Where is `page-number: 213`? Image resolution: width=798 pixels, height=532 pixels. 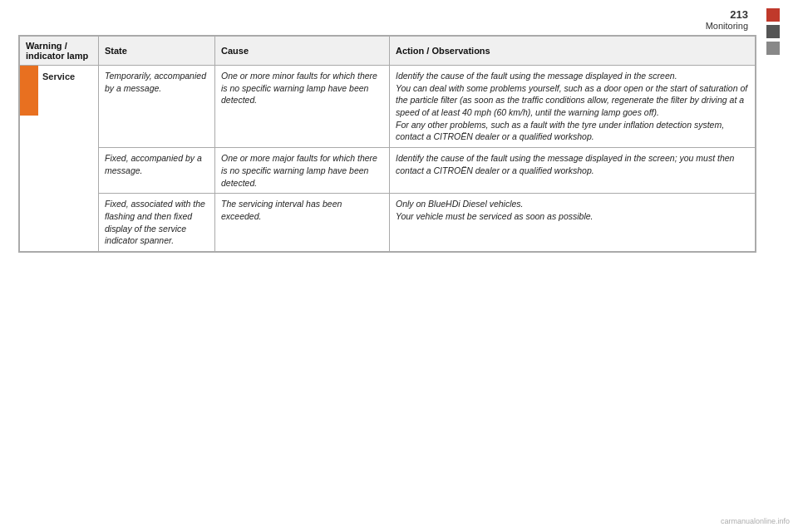 page-number: 213 is located at coordinates (727, 15).